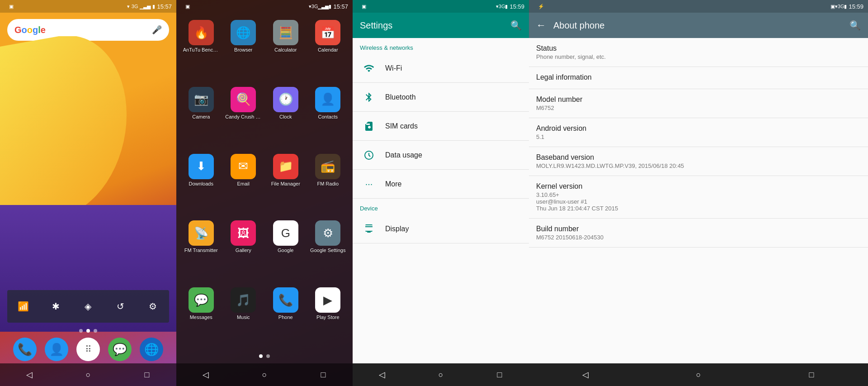  What do you see at coordinates (323, 375) in the screenshot?
I see `recents-button-drawer: □` at bounding box center [323, 375].